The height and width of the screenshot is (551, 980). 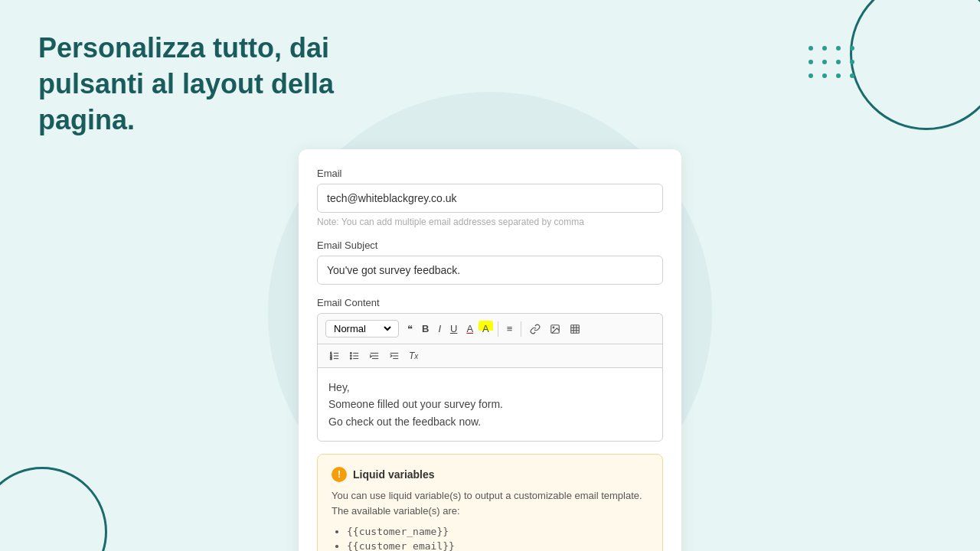 What do you see at coordinates (339, 474) in the screenshot?
I see `liquid-warning-icon: !` at bounding box center [339, 474].